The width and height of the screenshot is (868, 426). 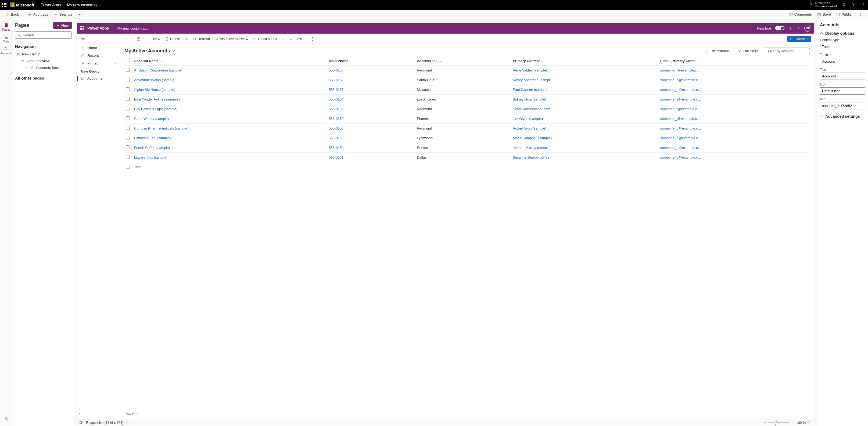 I want to click on contact-link: Rene Valdes (sample), so click(x=530, y=70).